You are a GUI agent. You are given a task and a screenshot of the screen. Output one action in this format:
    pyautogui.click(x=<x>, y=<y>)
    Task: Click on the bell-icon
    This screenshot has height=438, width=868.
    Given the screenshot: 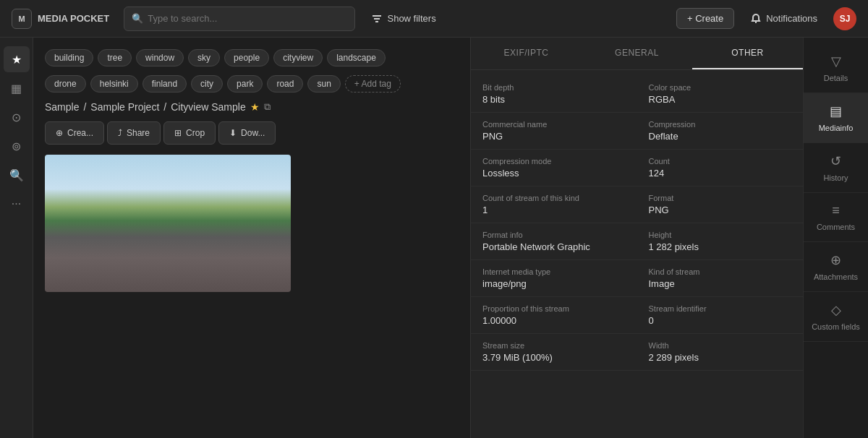 What is the action you would take?
    pyautogui.click(x=756, y=19)
    